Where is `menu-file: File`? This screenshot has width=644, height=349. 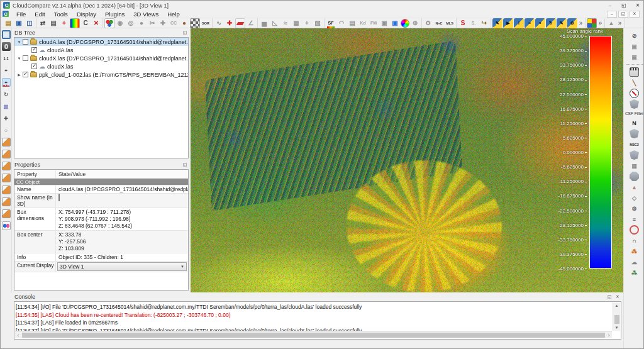 menu-file: File is located at coordinates (21, 14).